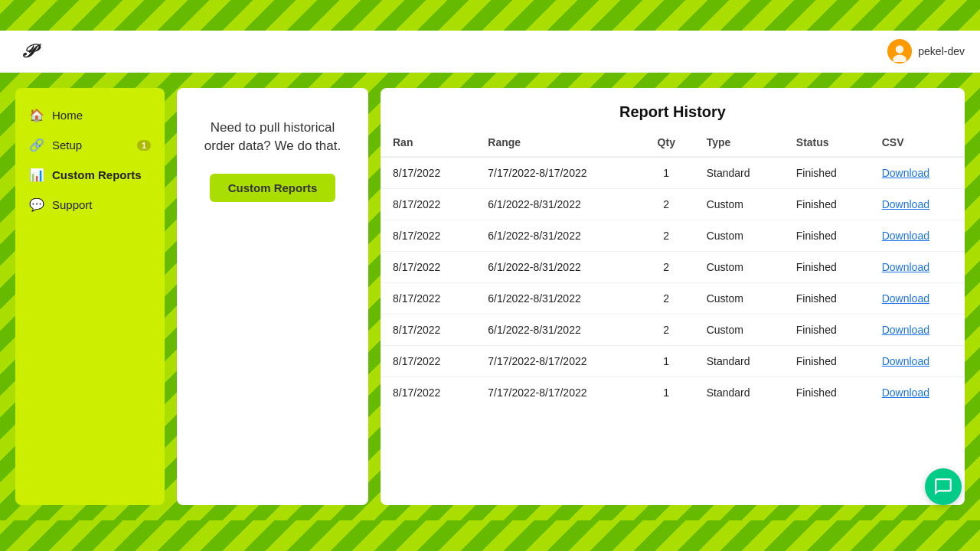 The image size is (980, 551). Describe the element at coordinates (90, 174) in the screenshot. I see `sidebar-item-custom-reports: 📊 Custom Reports` at that location.